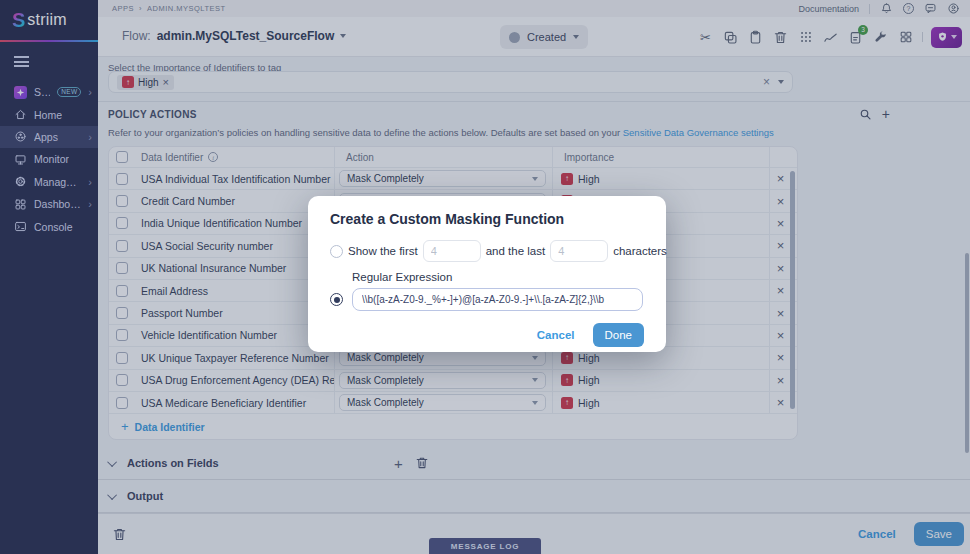  I want to click on modal-done-button: Done, so click(619, 335).